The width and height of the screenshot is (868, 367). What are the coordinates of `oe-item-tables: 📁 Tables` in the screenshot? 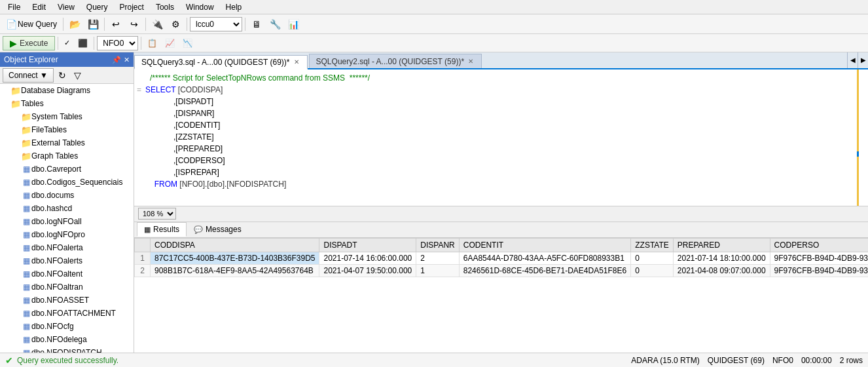 It's located at (67, 104).